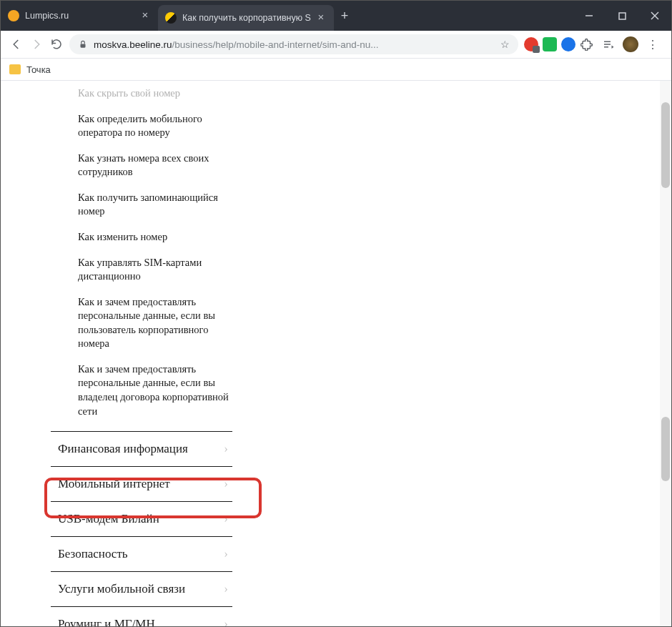 The height and width of the screenshot is (627, 672). I want to click on media-control-icon, so click(608, 44).